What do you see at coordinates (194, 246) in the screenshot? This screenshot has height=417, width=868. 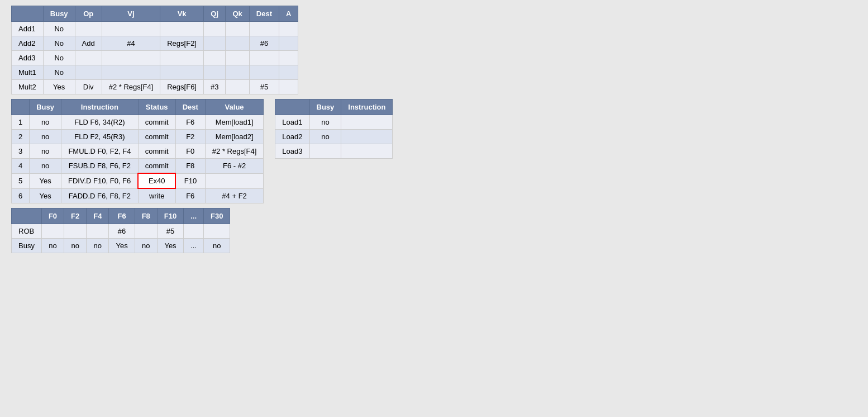 I see `table-cell: ...` at bounding box center [194, 246].